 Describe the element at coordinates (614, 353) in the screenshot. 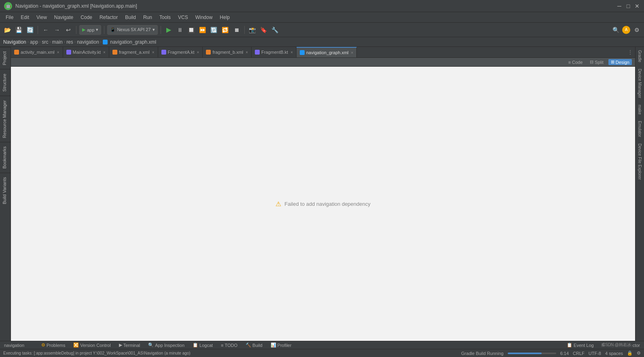

I see `status-indent: 4 spaces` at that location.